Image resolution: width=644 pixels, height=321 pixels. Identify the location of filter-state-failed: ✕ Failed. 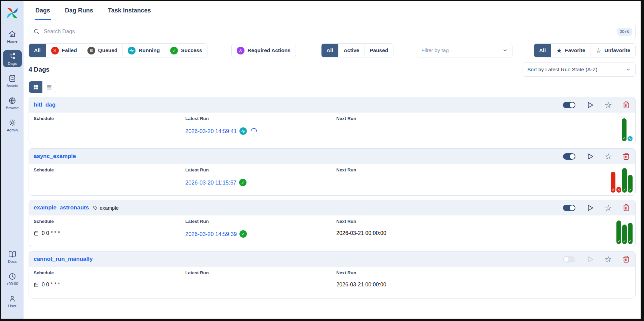
(64, 50).